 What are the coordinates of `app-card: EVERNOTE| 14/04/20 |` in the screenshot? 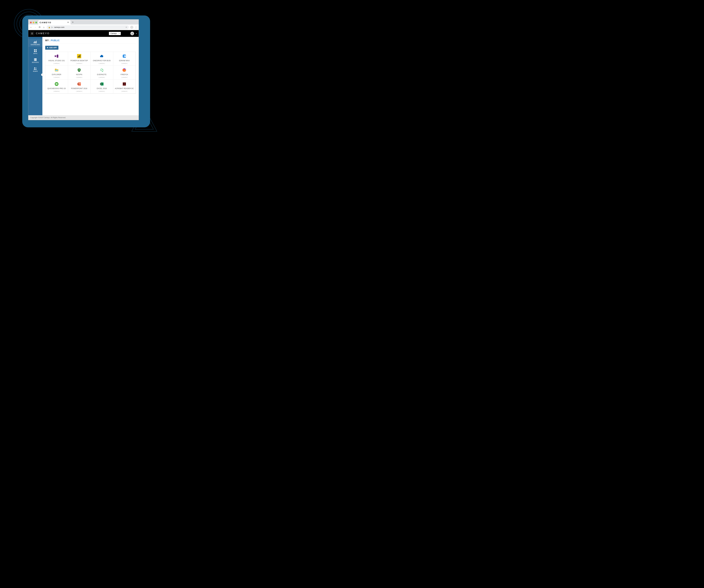 It's located at (102, 73).